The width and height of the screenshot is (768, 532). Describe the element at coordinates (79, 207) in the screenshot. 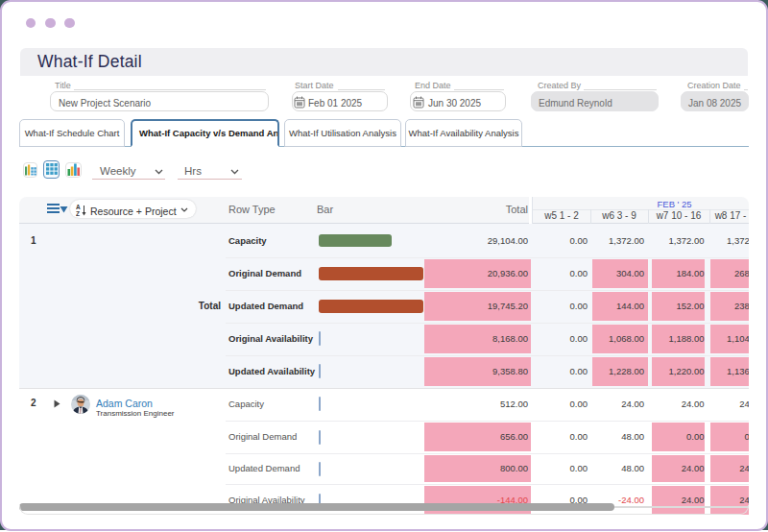

I see `svg-text: A` at that location.